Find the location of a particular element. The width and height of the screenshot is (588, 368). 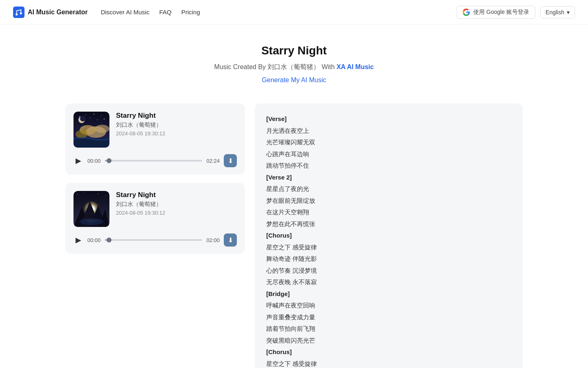

google-login-button: 使用 Google 账号登录 is located at coordinates (496, 12).